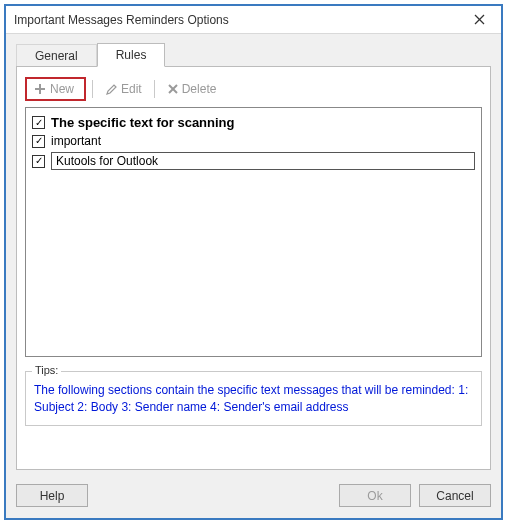 The image size is (507, 524). Describe the element at coordinates (479, 20) in the screenshot. I see `close-button` at that location.